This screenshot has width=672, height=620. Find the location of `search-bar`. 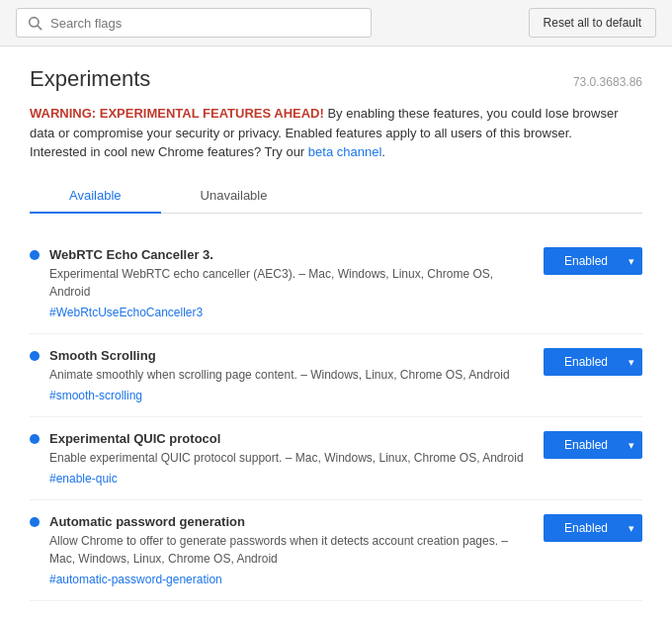

search-bar is located at coordinates (194, 23).